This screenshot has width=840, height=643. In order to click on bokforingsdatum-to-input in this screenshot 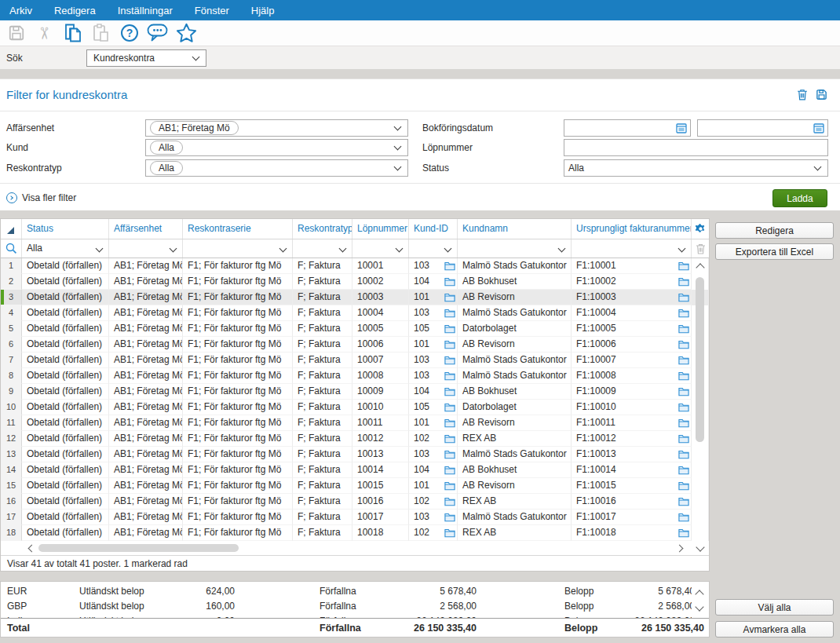, I will do `click(763, 128)`.